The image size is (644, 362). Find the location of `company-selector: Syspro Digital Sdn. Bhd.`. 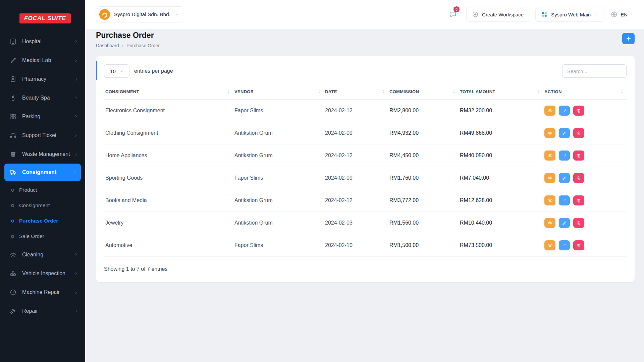

company-selector: Syspro Digital Sdn. Bhd. is located at coordinates (140, 14).